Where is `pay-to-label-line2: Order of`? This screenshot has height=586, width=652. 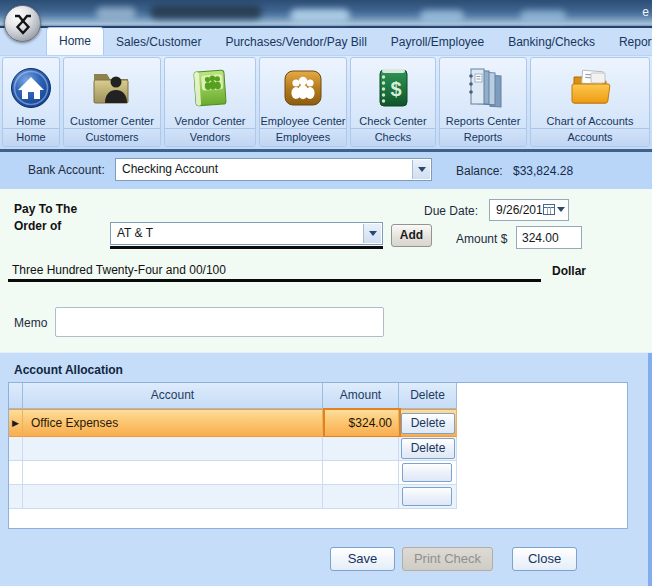 pay-to-label-line2: Order of is located at coordinates (46, 226).